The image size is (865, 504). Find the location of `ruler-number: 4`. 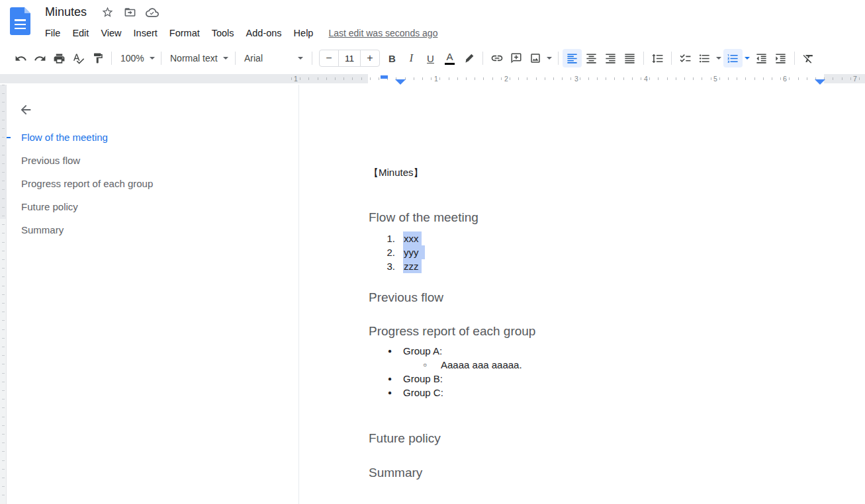

ruler-number: 4 is located at coordinates (646, 79).